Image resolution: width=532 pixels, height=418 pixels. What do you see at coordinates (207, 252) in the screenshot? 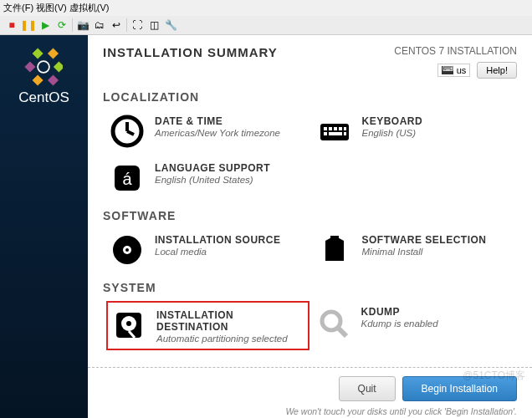
I see `spoke-install-source: INSTALLATION SOURCELocal media` at bounding box center [207, 252].